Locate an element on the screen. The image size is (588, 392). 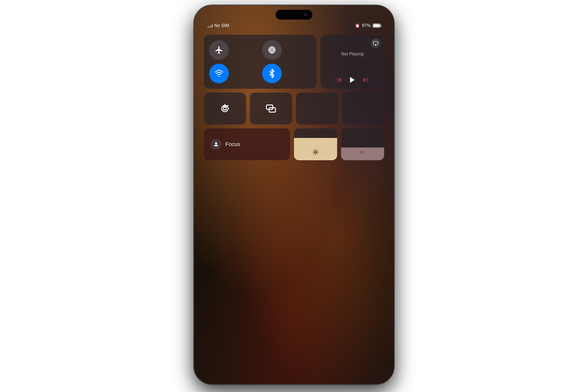
screen-mirror-button is located at coordinates (271, 108).